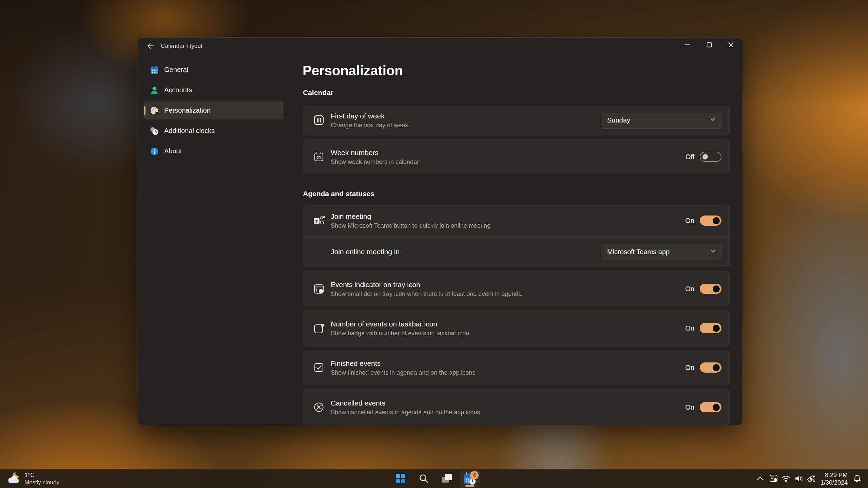  I want to click on sidebar-item-about: About, so click(214, 151).